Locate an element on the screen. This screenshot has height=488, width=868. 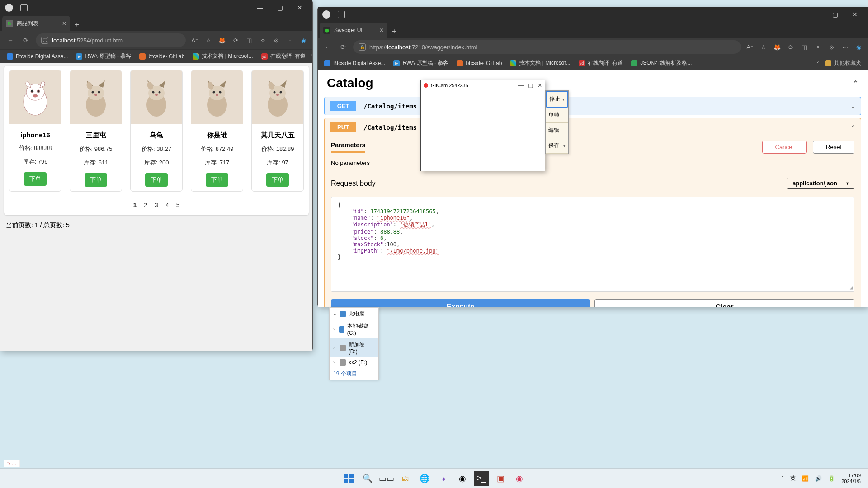
bookmark-item: JSON在线解析及格... is located at coordinates (661, 63).